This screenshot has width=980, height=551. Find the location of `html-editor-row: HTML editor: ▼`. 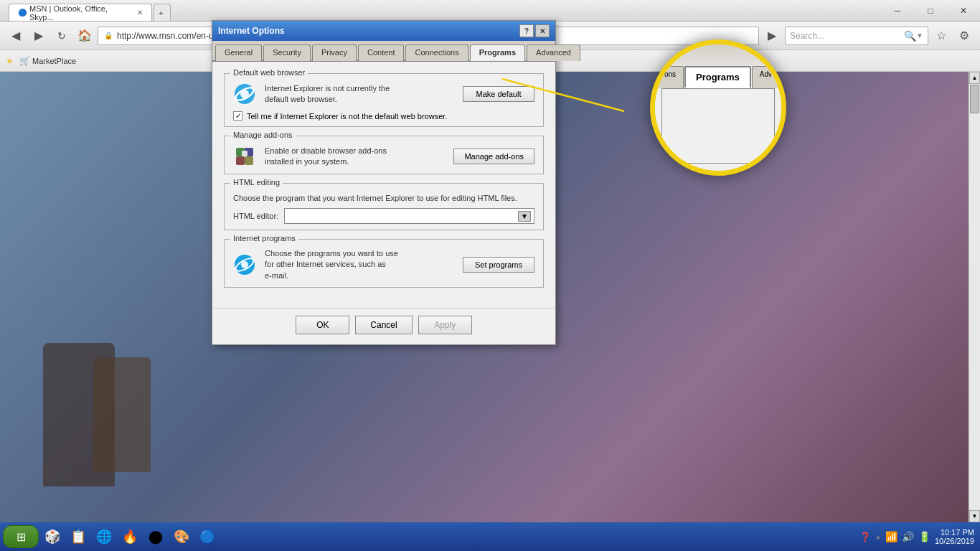

html-editor-row: HTML editor: ▼ is located at coordinates (384, 216).